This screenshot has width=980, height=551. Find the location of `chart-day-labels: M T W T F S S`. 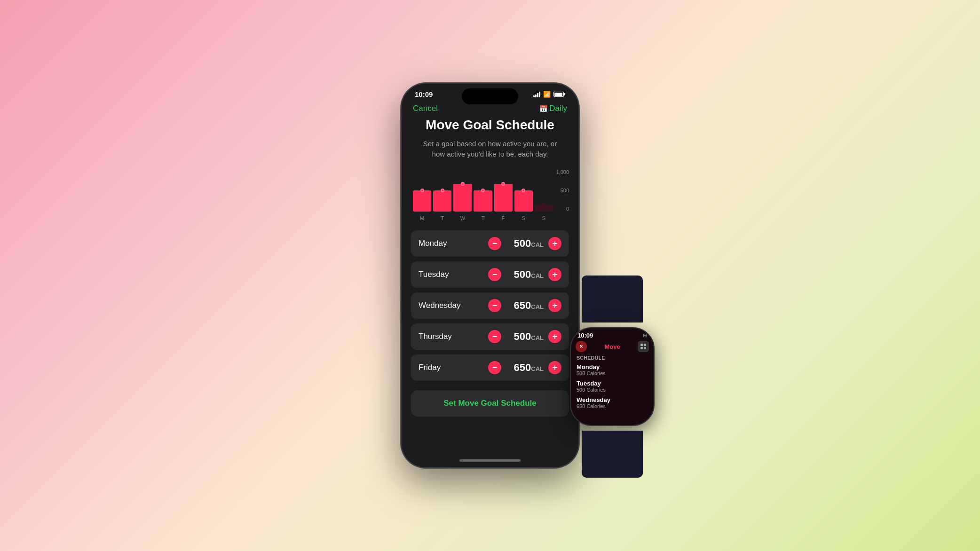

chart-day-labels: M T W T F S S is located at coordinates (483, 218).